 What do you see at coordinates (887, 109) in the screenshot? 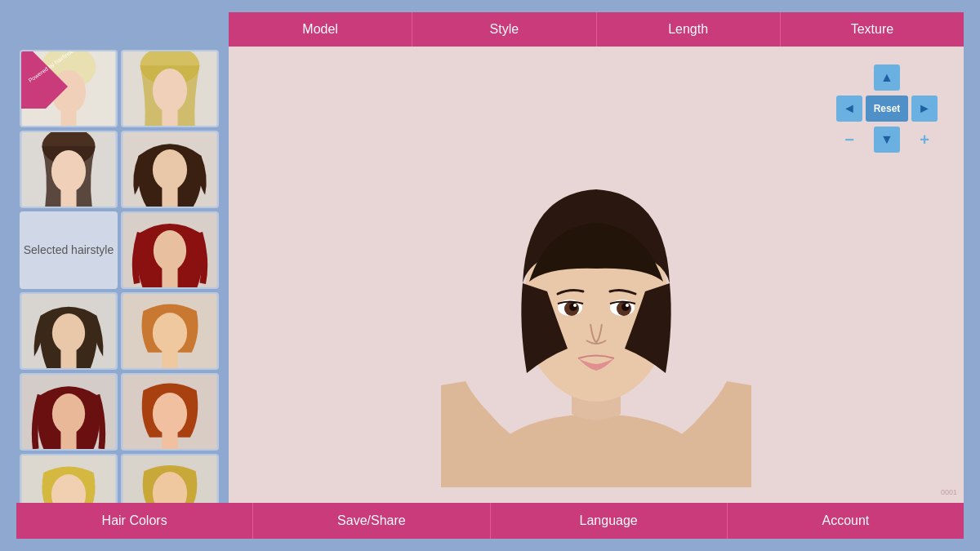
I see `reset-button: Reset` at bounding box center [887, 109].